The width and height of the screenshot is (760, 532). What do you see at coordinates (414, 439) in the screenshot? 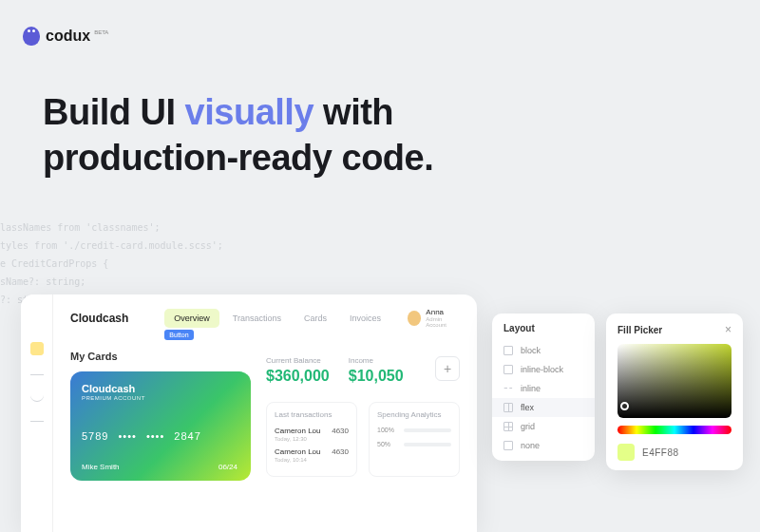
I see `analytics-panel: Spending Analytics 100% 50%` at bounding box center [414, 439].